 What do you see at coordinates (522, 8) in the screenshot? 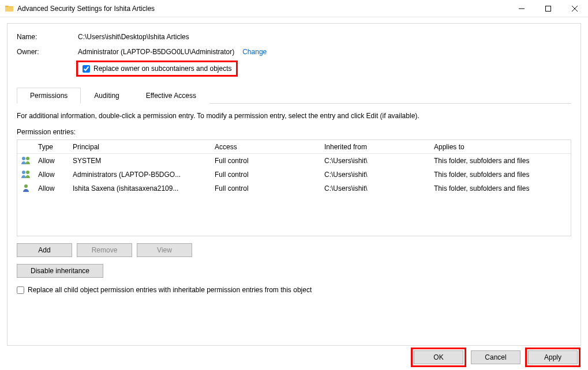
I see `minimize-button` at bounding box center [522, 8].